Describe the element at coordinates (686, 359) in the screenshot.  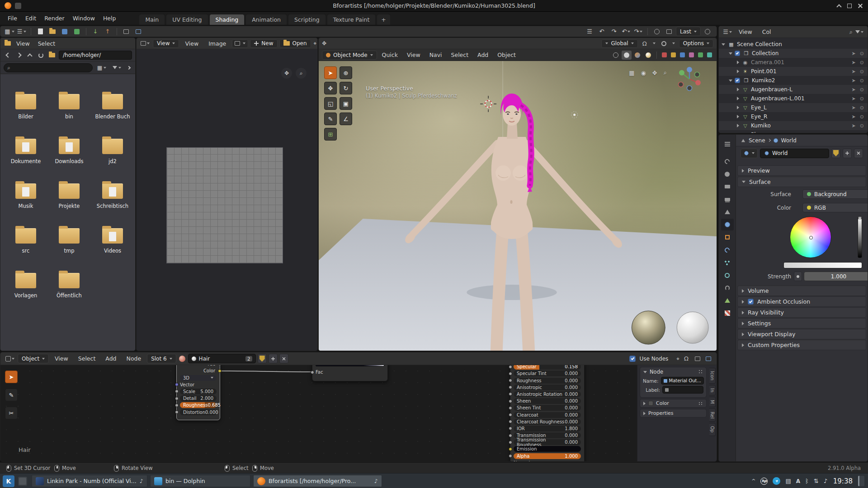
I see `snap-icon: Ω` at that location.